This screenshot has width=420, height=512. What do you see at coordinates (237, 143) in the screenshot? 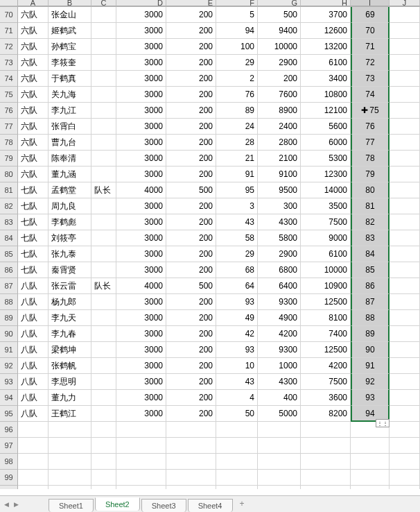
I see `cell-F78: 28` at bounding box center [237, 143].